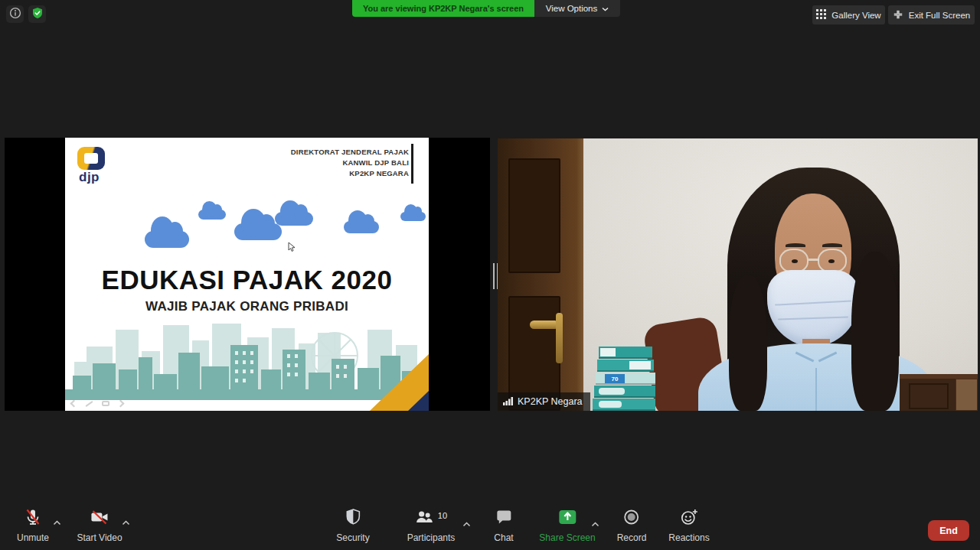 The height and width of the screenshot is (550, 980). I want to click on shield-check-icon, so click(38, 15).